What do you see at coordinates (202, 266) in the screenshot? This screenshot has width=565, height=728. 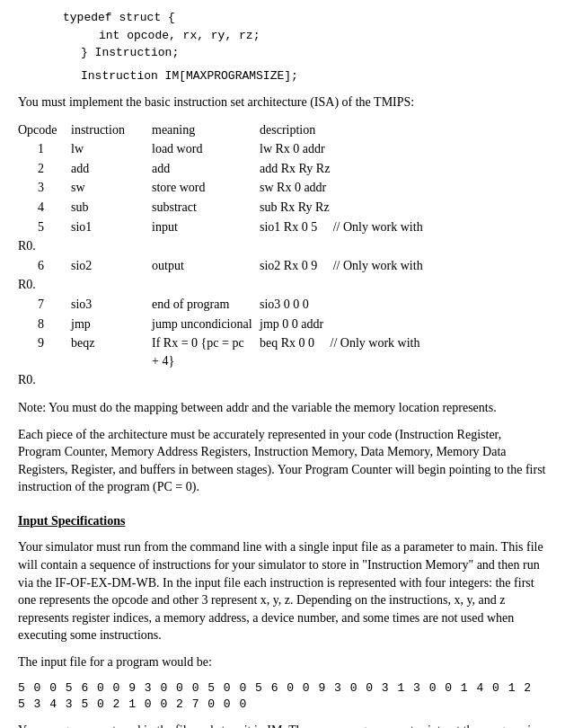 I see `cell-meaning: output` at bounding box center [202, 266].